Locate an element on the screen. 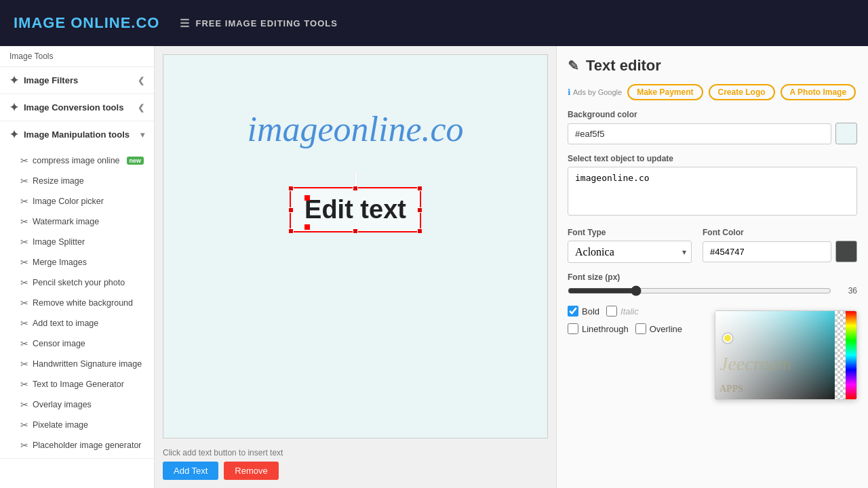 The image size is (868, 488). sidebar-item-color-picker: ✂ Image Color picker is located at coordinates (77, 201).